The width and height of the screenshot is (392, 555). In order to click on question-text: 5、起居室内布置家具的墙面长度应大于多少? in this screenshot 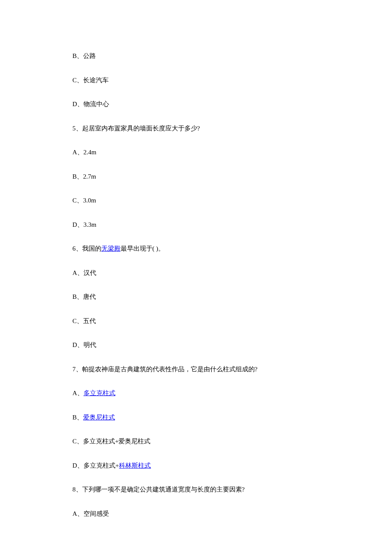, I will do `click(136, 128)`.